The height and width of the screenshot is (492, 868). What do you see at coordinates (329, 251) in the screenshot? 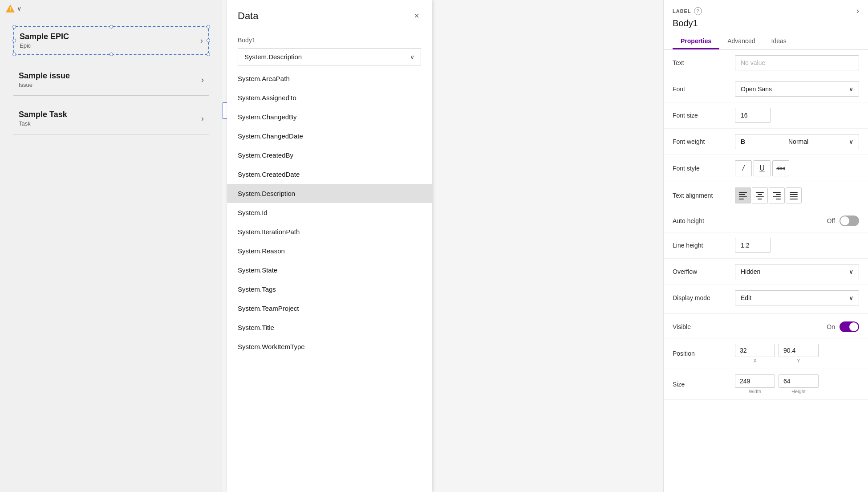
I see `dropdown-item-reason: System.Reason` at bounding box center [329, 251].